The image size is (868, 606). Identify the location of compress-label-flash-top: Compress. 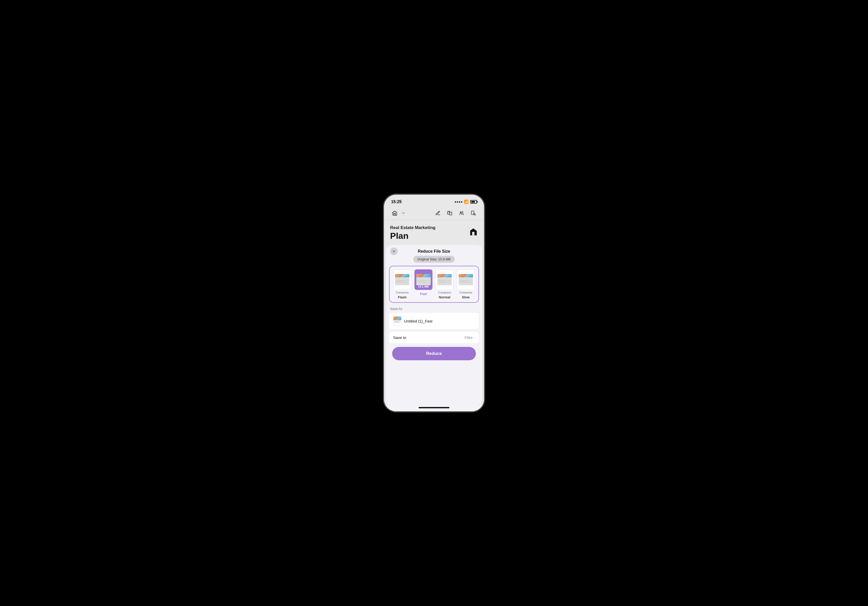
(402, 293).